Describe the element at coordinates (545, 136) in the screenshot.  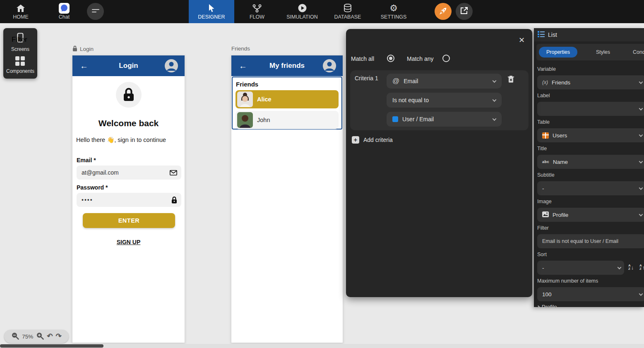
I see `table-icon` at that location.